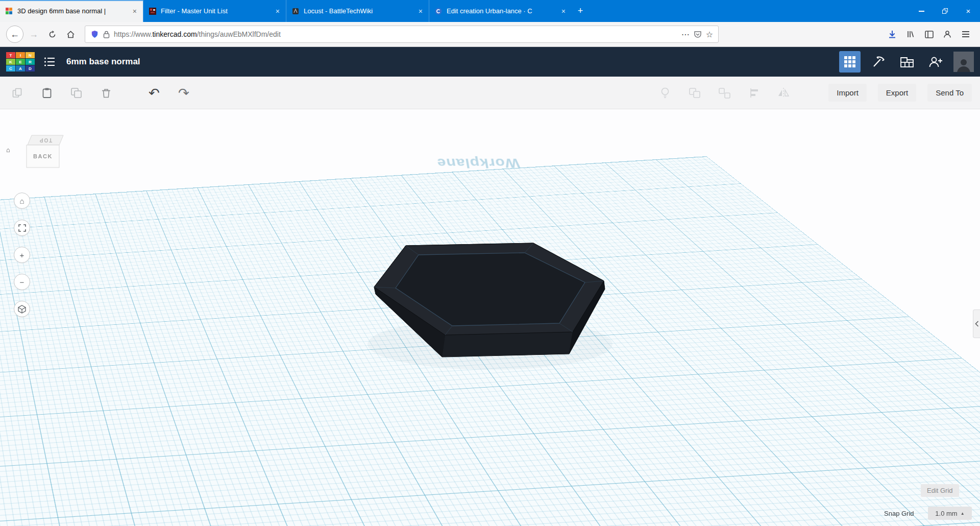  I want to click on download-icon, so click(892, 35).